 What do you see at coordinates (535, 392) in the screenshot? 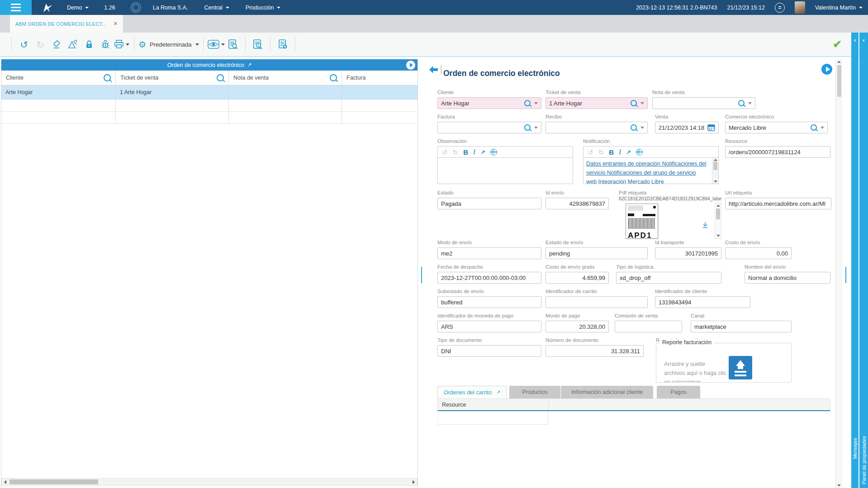
I see `tab-productos: Productos` at bounding box center [535, 392].